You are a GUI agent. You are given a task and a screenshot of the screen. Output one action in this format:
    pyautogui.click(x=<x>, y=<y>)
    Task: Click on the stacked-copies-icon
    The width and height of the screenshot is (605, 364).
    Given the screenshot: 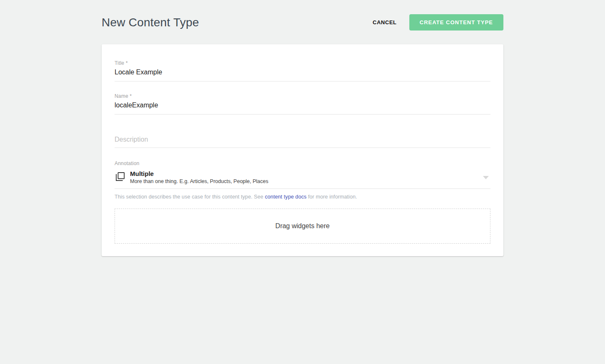 What is the action you would take?
    pyautogui.click(x=120, y=176)
    